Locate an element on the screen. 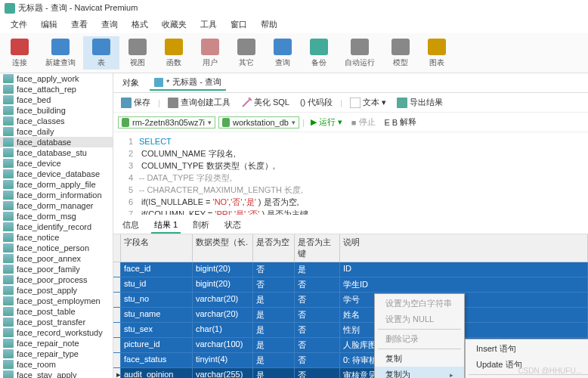 The image size is (588, 378). ctx-copy: 复制 is located at coordinates (419, 358).